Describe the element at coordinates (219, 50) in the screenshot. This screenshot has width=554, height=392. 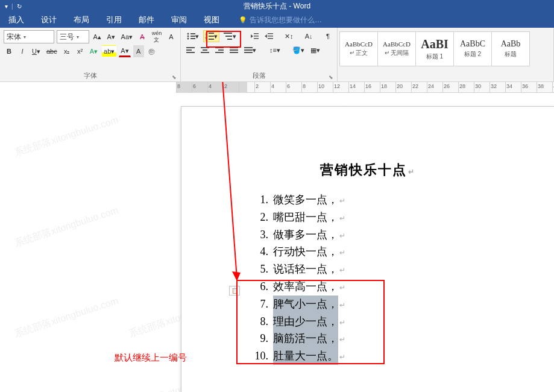
I see `align-right-button` at that location.